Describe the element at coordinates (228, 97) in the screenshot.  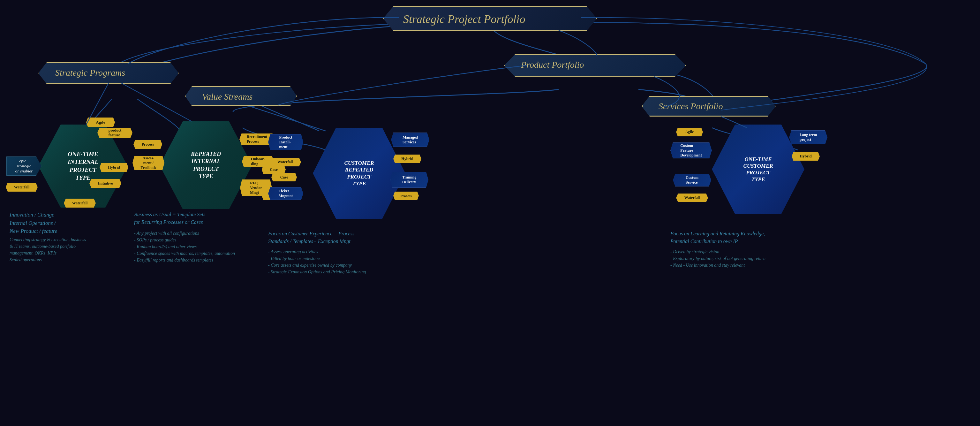
I see `value-streams-text: Value Streams` at that location.